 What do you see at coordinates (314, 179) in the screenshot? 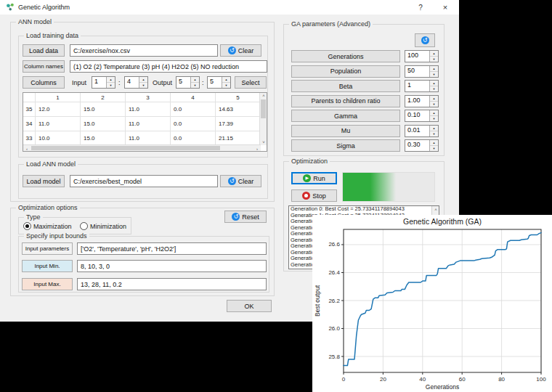
I see `run-button: ▶ Run` at bounding box center [314, 179].